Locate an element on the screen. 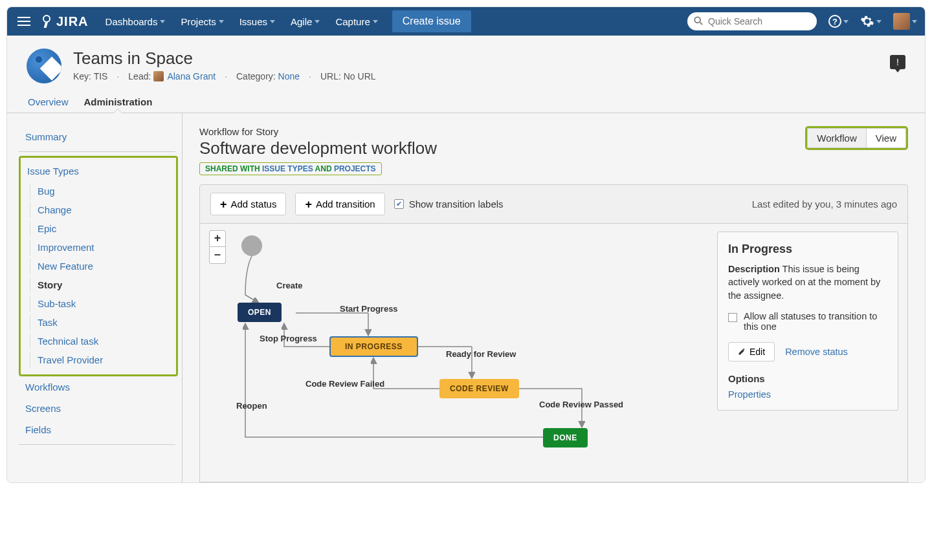 The width and height of the screenshot is (932, 560). sidebar-item-new-feature: New Feature is located at coordinates (98, 266).